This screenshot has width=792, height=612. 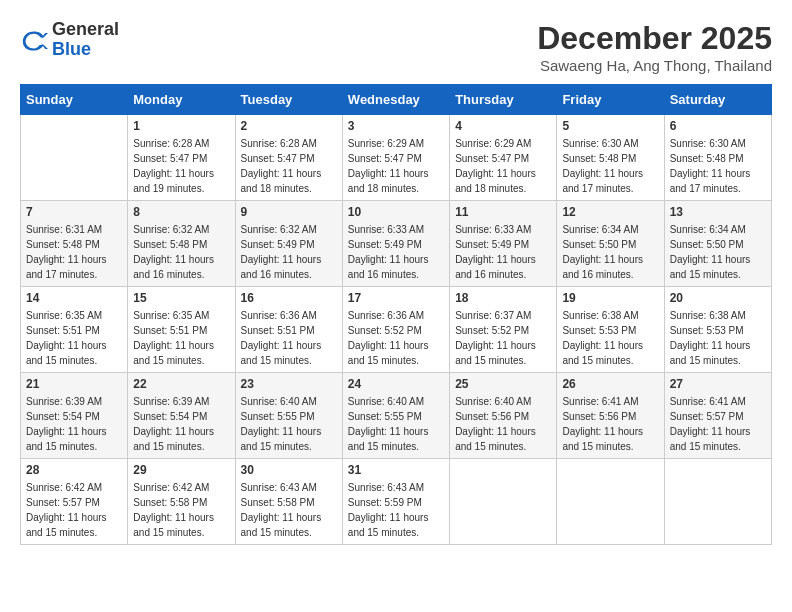 What do you see at coordinates (182, 330) in the screenshot?
I see `calendar-cell: 15 Sunrise: 6:35 AM Sunset: 5:51 PM Dayl…` at bounding box center [182, 330].